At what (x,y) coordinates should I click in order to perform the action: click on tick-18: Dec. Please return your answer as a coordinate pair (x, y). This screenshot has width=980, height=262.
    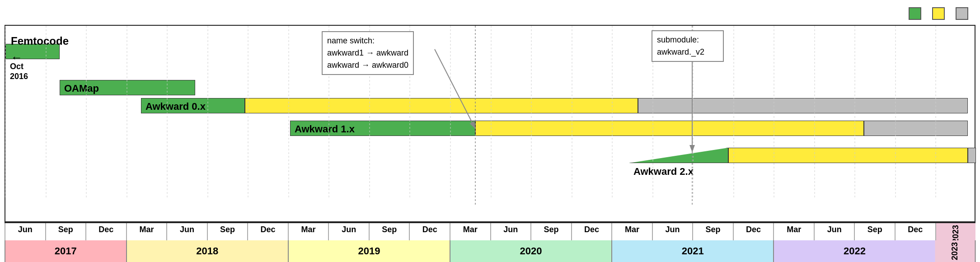
    Looking at the image, I should click on (753, 232).